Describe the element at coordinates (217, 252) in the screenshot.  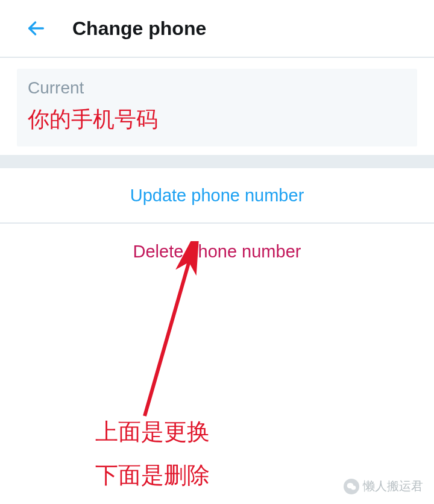
I see `delete-phone-label: Delete phone number` at that location.